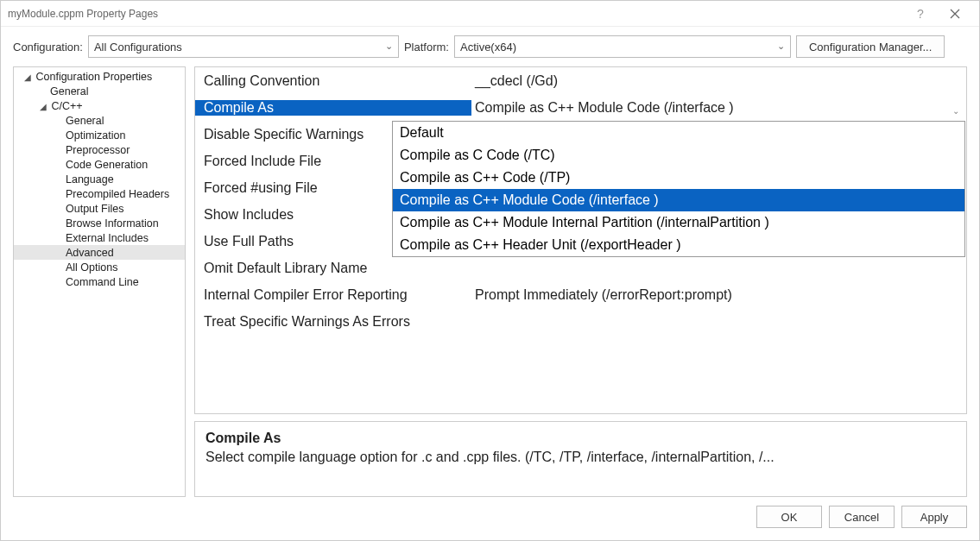 Image resolution: width=980 pixels, height=541 pixels. Describe the element at coordinates (427, 47) in the screenshot. I see `platform-label: Platform:` at that location.